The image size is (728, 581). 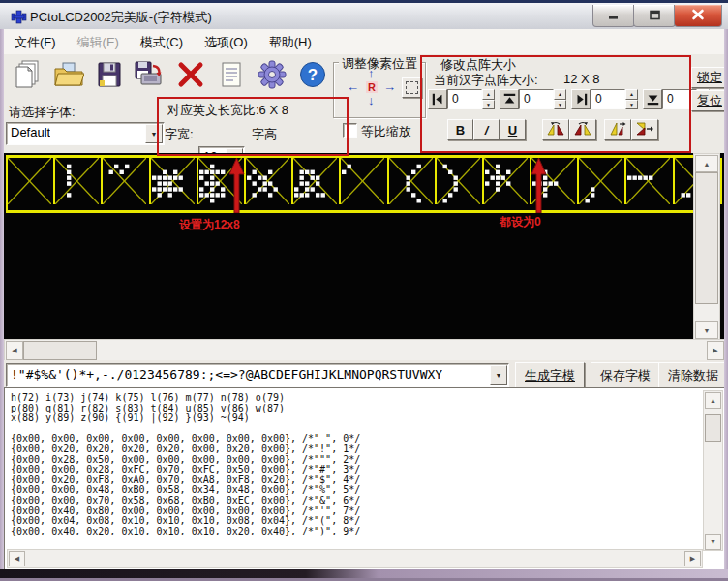 What do you see at coordinates (461, 130) in the screenshot?
I see `bold-button: B` at bounding box center [461, 130].